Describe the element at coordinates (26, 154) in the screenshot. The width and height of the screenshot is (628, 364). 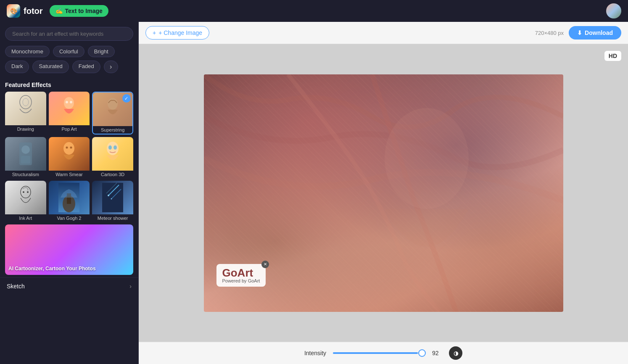
I see `struct-thumb-visual` at that location.